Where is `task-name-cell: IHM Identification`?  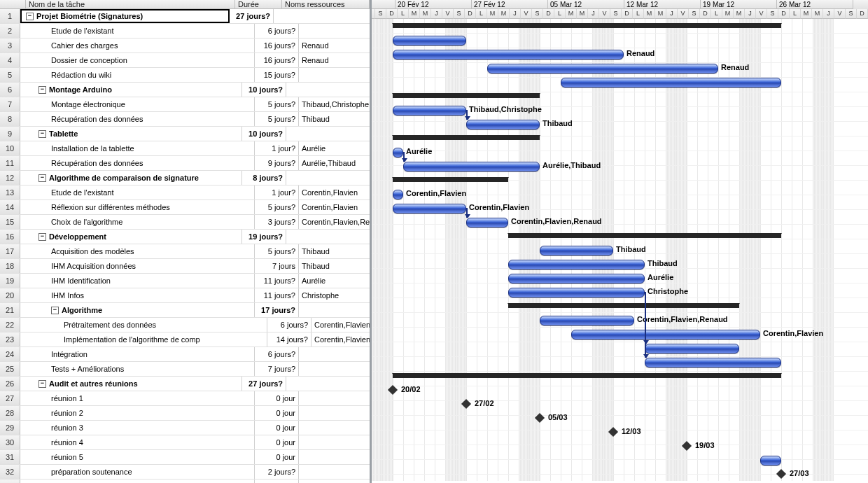
task-name-cell: IHM Identification is located at coordinates (137, 281).